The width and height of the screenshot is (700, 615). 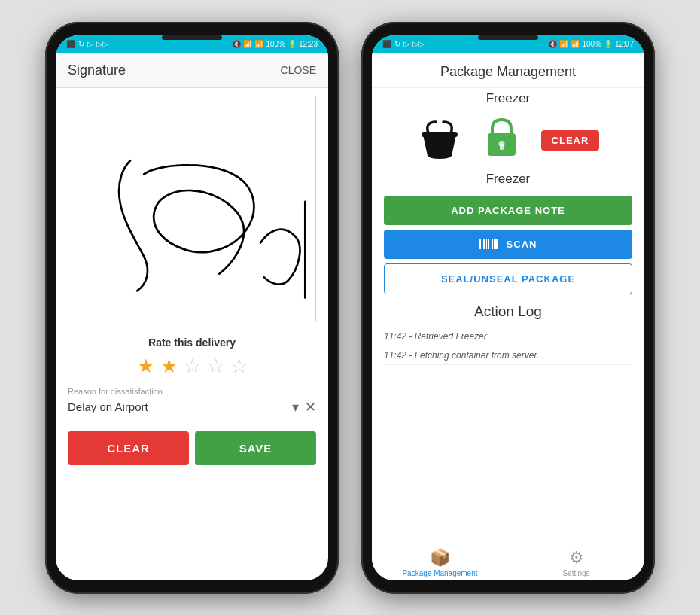 I want to click on star-1: ★, so click(x=146, y=366).